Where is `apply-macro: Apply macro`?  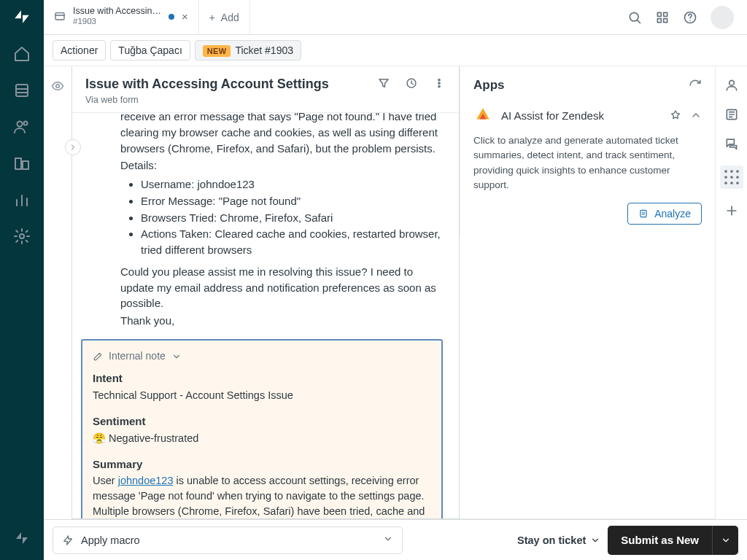 apply-macro: Apply macro is located at coordinates (228, 540).